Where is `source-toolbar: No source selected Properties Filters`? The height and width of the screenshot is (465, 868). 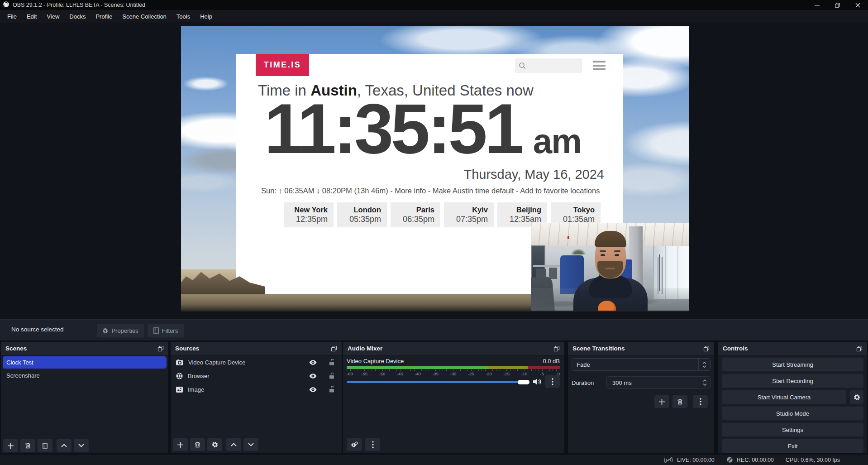 source-toolbar: No source selected Properties Filters is located at coordinates (434, 330).